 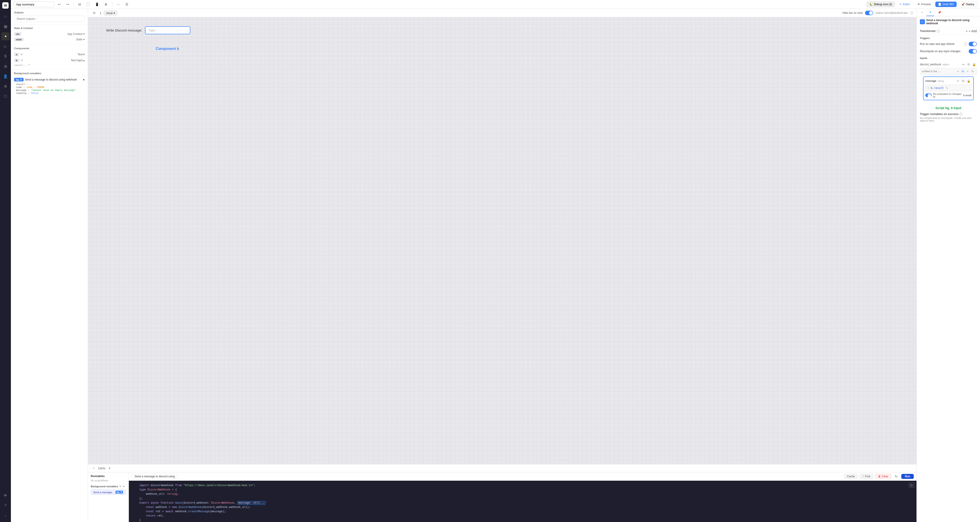 I want to click on sidebar-toggle-button: ☰, so click(x=127, y=4).